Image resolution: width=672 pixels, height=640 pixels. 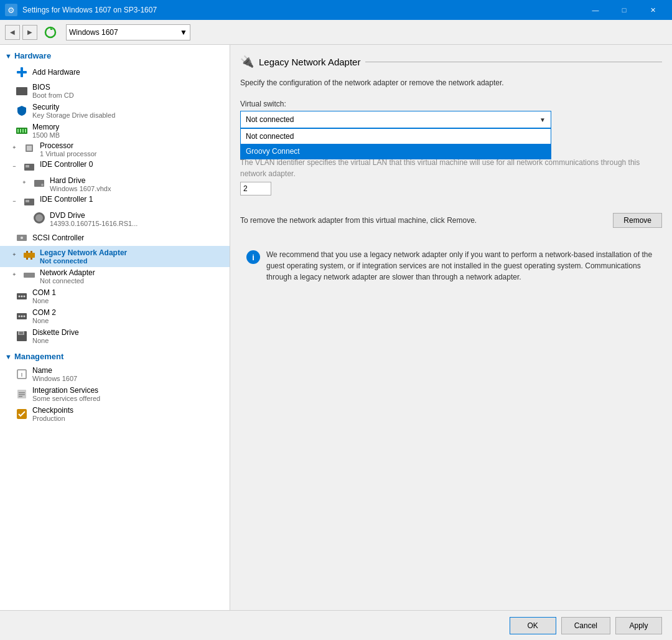 What do you see at coordinates (114, 219) in the screenshot?
I see `sidebar-item-dvd-drive: DVD Drive 14393.0.160715-1616.RS1...` at bounding box center [114, 219].